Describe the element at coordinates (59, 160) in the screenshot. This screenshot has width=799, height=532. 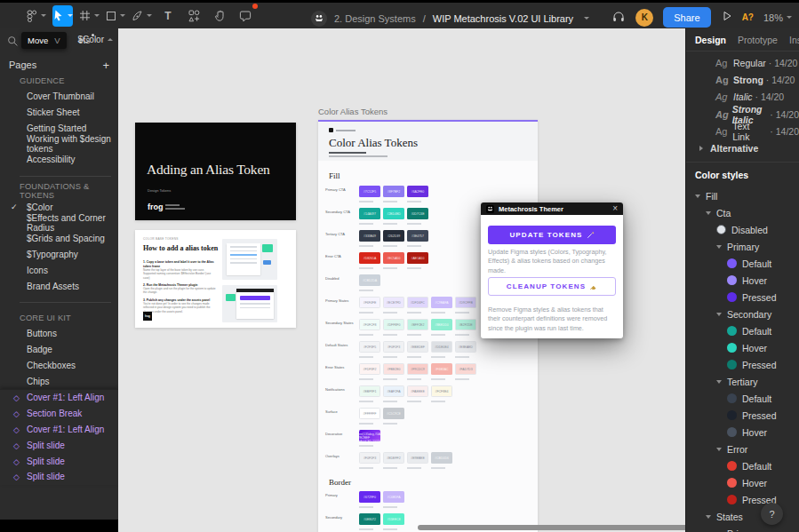
I see `page-item: ✓ Accessibility` at that location.